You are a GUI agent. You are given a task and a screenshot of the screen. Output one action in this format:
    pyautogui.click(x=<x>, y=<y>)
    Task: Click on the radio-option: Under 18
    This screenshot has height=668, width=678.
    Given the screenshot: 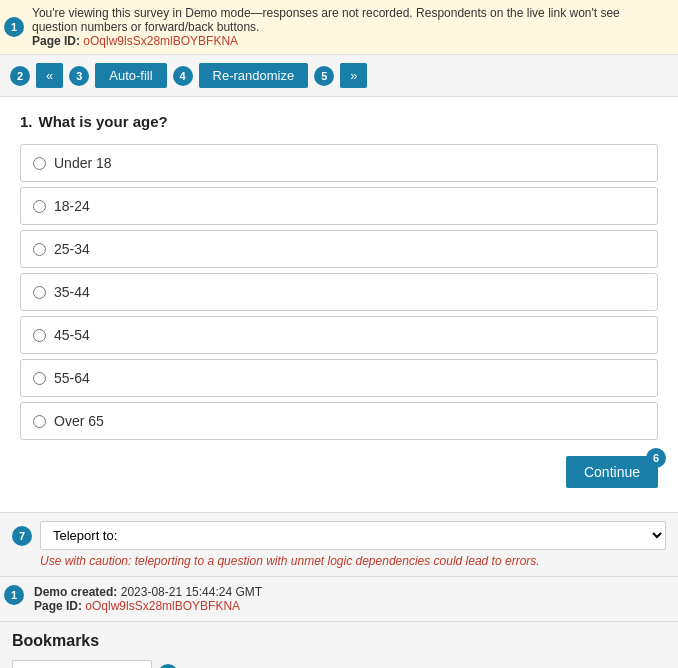 What is the action you would take?
    pyautogui.click(x=339, y=163)
    